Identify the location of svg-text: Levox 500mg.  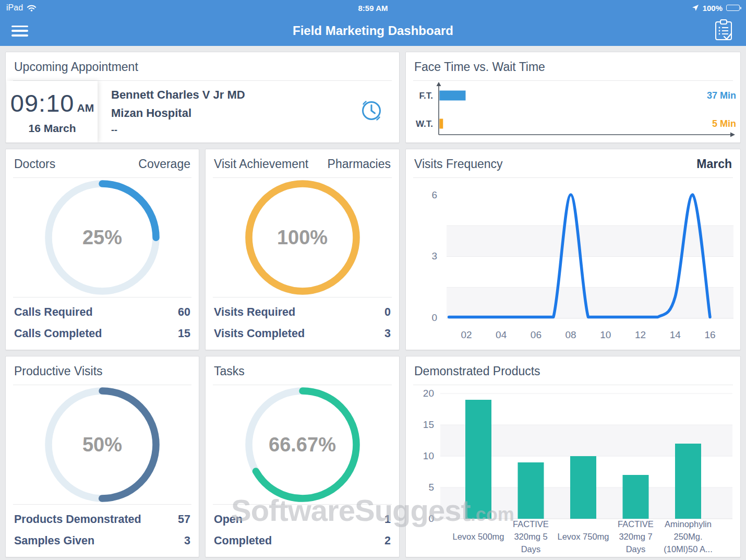
(478, 537).